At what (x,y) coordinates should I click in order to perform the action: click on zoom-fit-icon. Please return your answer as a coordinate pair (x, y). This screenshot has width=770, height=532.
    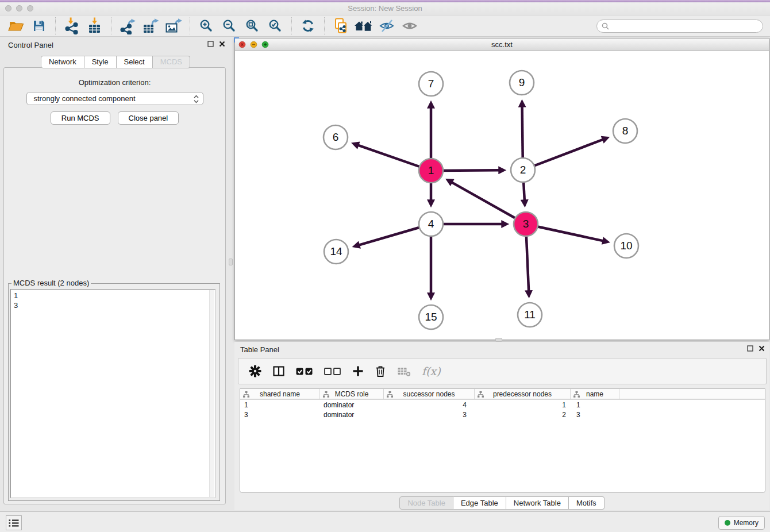
    Looking at the image, I should click on (252, 26).